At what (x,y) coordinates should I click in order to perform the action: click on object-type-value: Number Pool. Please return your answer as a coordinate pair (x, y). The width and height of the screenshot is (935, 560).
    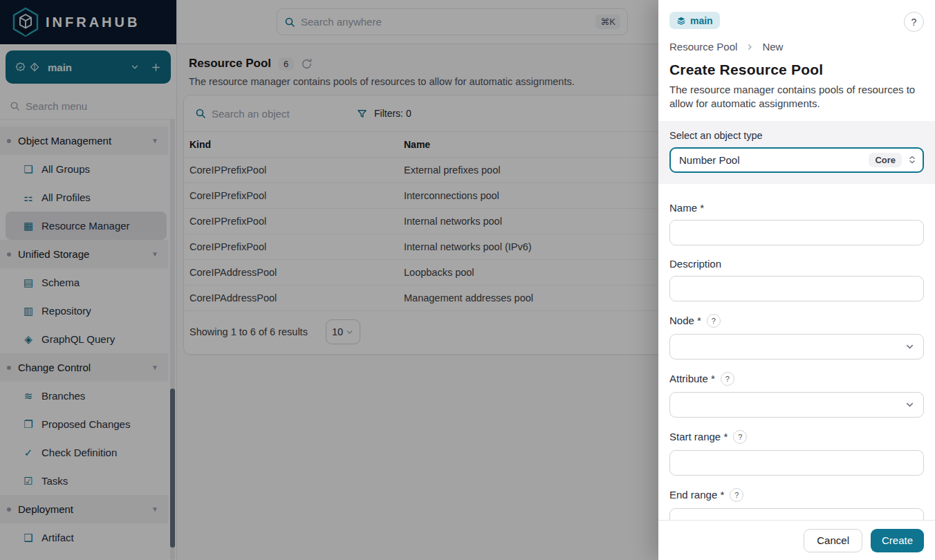
    Looking at the image, I should click on (771, 160).